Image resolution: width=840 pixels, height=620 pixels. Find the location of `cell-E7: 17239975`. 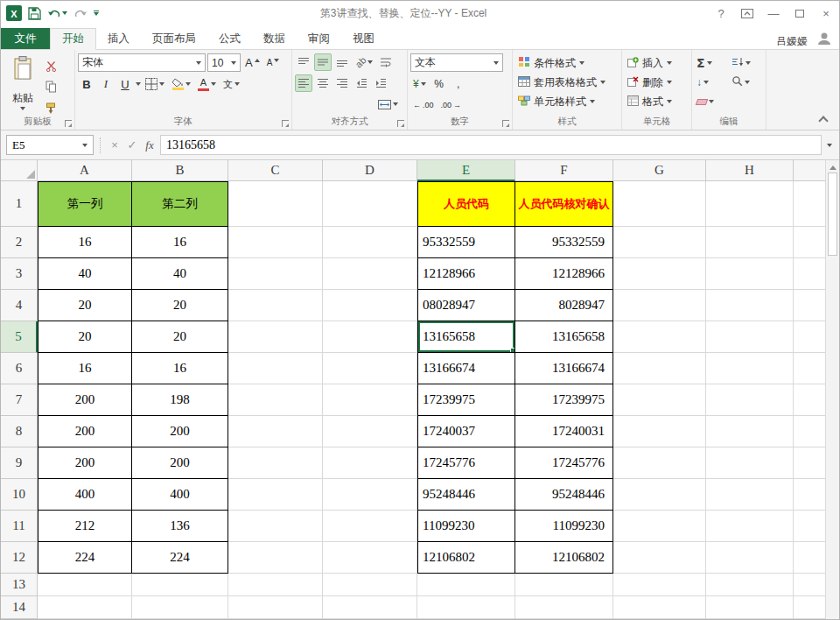

cell-E7: 17239975 is located at coordinates (466, 400).